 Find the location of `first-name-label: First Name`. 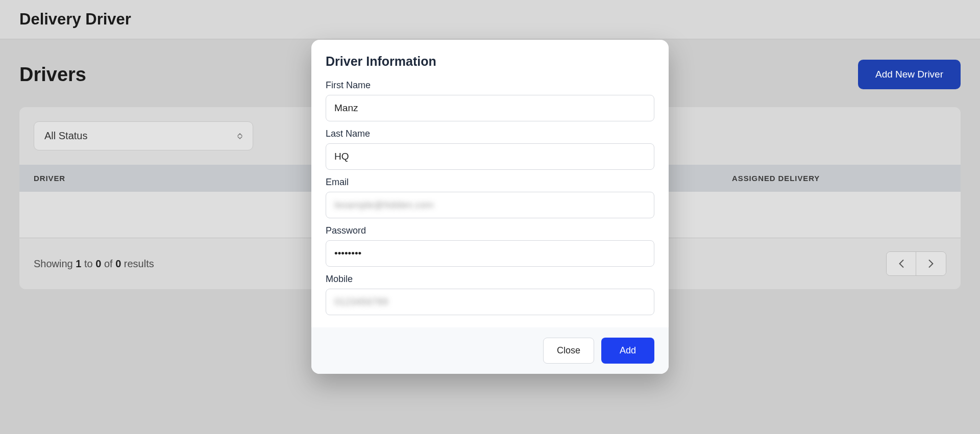

first-name-label: First Name is located at coordinates (490, 86).